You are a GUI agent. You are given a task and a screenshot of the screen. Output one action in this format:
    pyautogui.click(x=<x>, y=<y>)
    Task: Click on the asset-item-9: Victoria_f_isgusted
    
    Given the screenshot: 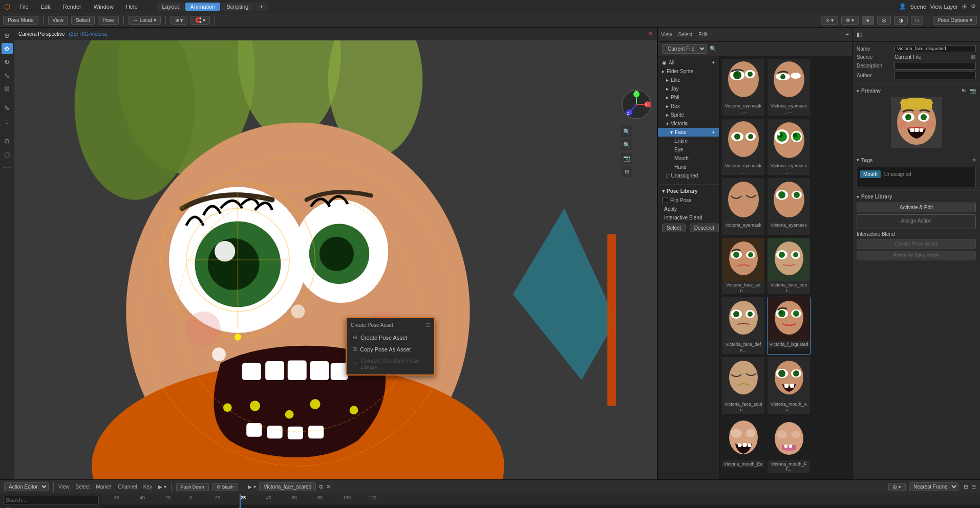 What is the action you would take?
    pyautogui.click(x=789, y=325)
    